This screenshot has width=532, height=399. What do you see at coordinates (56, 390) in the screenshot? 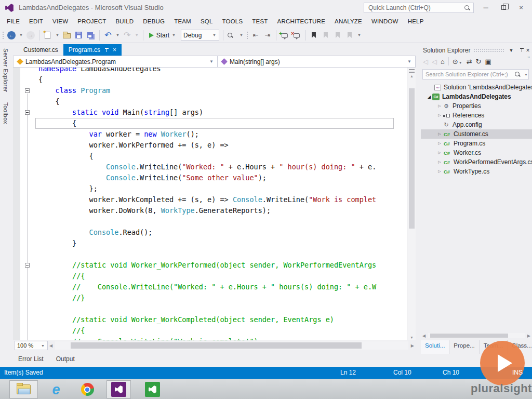
I see `taskbar-button-internet-explorer: e` at bounding box center [56, 390].